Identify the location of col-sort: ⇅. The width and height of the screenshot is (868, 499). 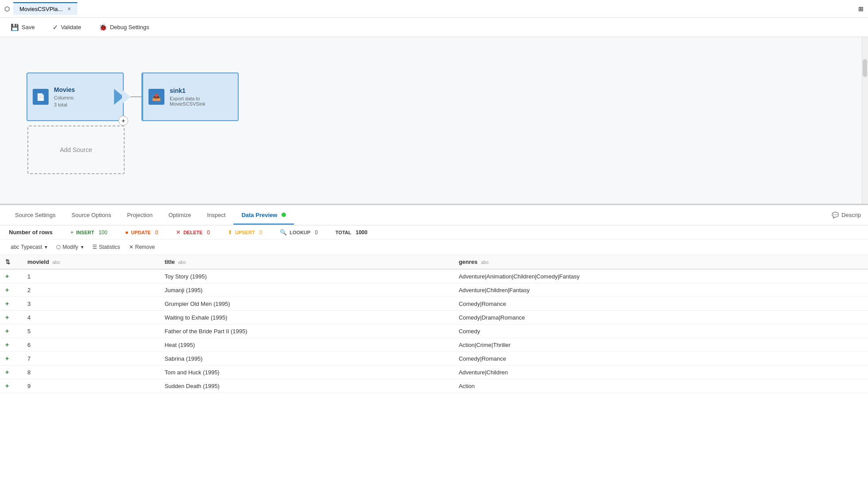
(11, 262).